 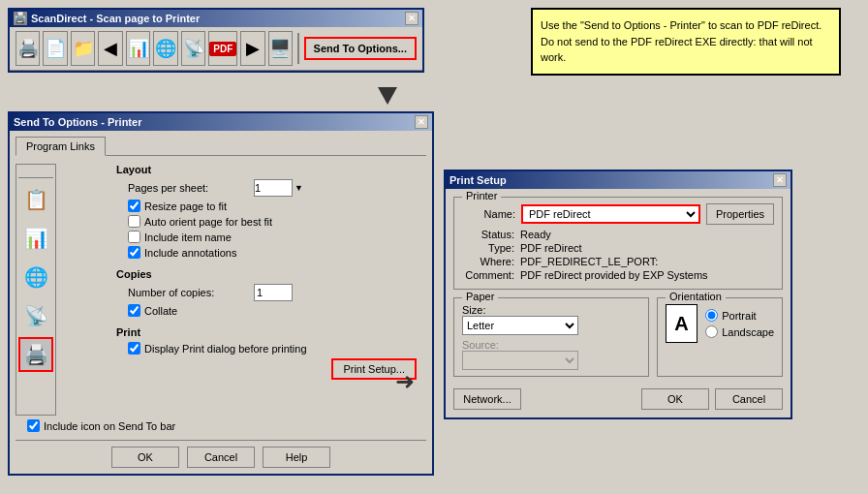 I want to click on scandirect-icon: 🖨️, so click(x=20, y=18).